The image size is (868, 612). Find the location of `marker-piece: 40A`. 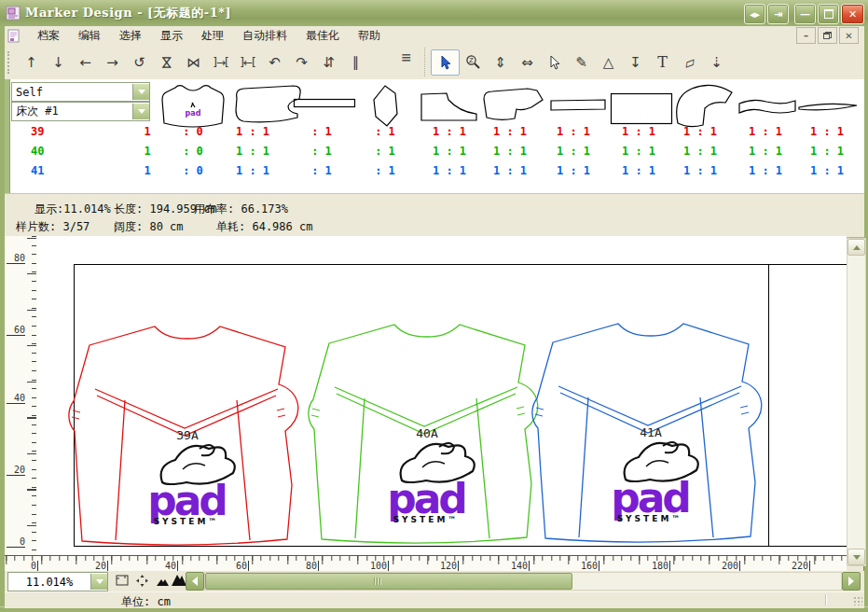

marker-piece: 40A is located at coordinates (427, 433).